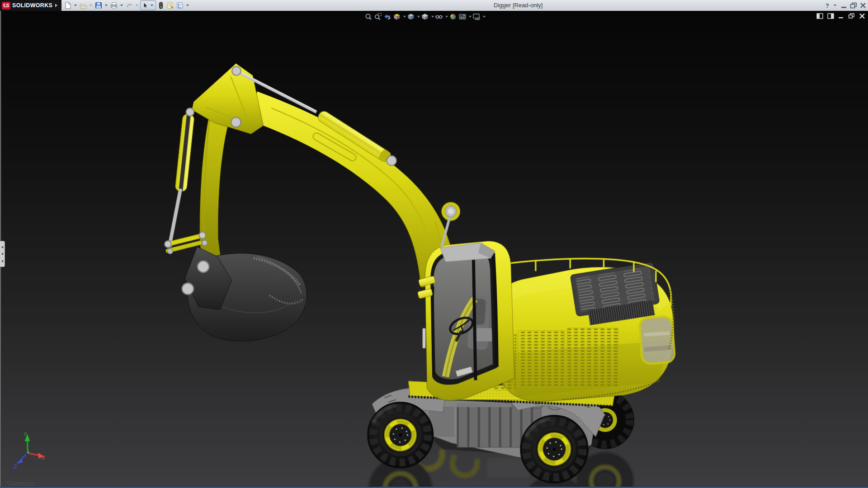 The height and width of the screenshot is (488, 868). What do you see at coordinates (122, 5) in the screenshot?
I see `print-dropdown-icon` at bounding box center [122, 5].